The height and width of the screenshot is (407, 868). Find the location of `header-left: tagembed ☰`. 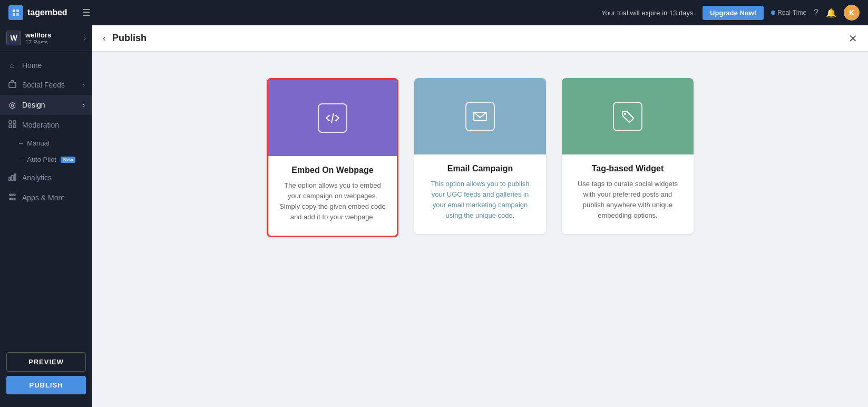

header-left: tagembed ☰ is located at coordinates (50, 13).